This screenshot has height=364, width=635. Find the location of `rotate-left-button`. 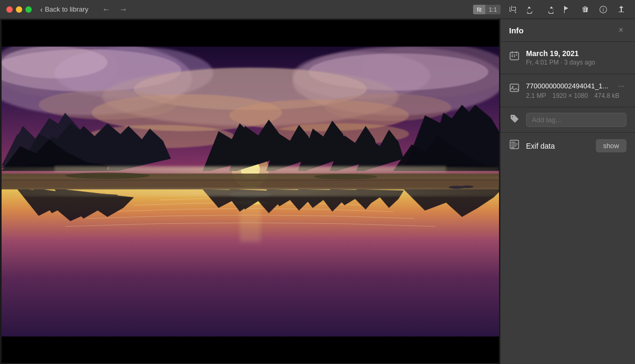

rotate-left-button is located at coordinates (531, 10).